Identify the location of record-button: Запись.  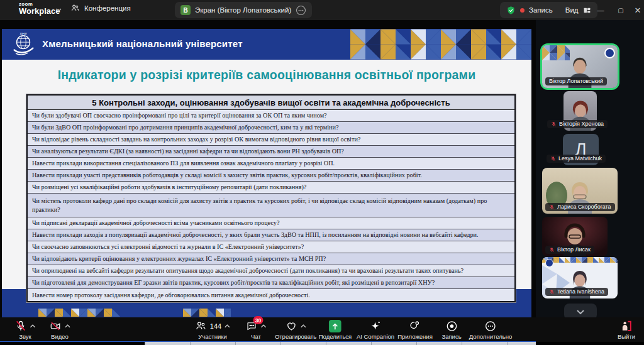
(452, 329).